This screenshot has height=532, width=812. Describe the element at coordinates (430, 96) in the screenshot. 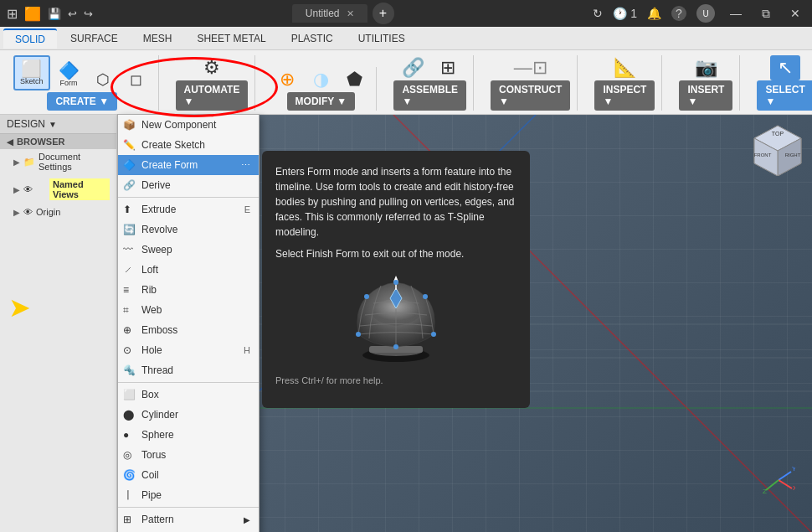

I see `assemble-dropdown-btn: ASSEMBLE ▼` at that location.